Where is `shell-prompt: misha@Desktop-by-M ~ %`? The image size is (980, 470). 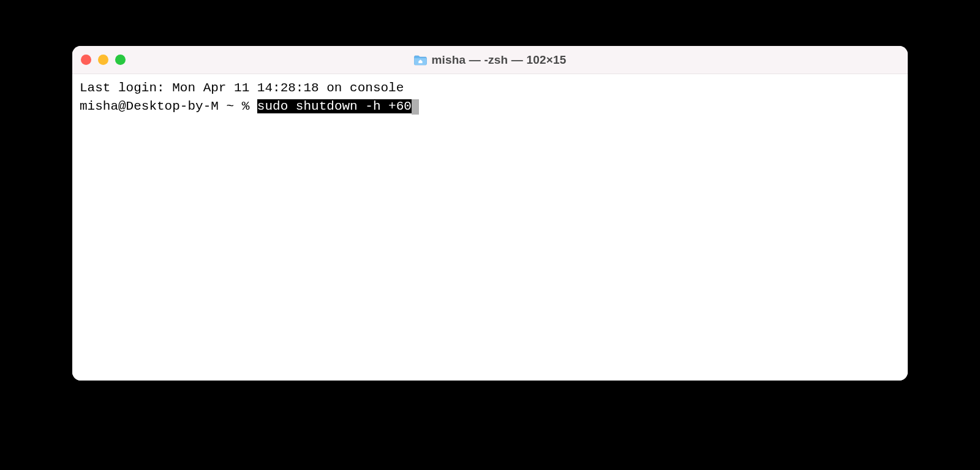 shell-prompt: misha@Desktop-by-M ~ % is located at coordinates (168, 107).